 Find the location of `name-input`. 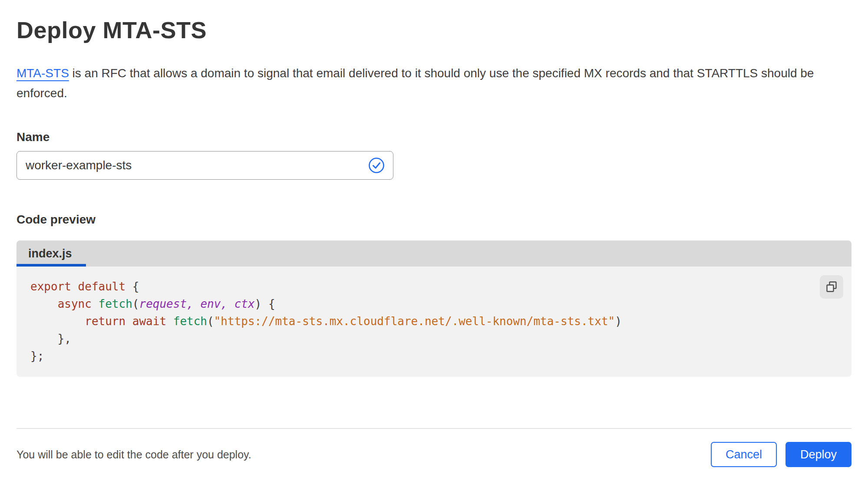

name-input is located at coordinates (205, 165).